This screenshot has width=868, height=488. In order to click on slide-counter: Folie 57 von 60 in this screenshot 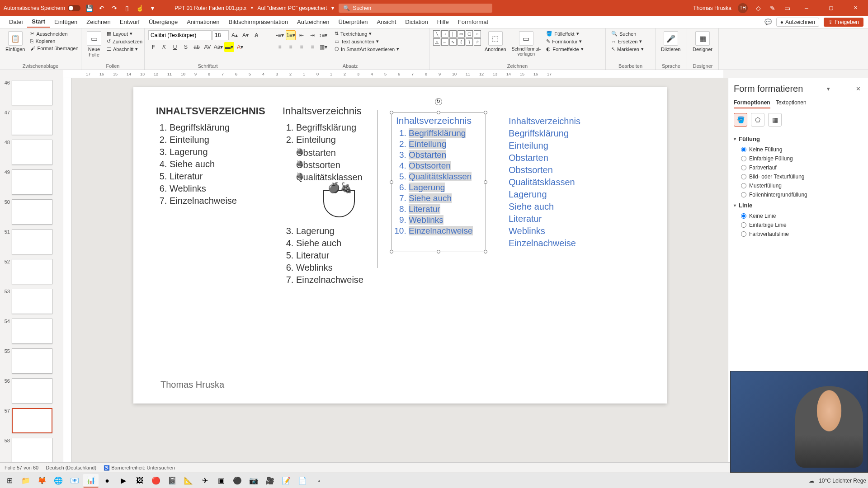, I will do `click(22, 468)`.